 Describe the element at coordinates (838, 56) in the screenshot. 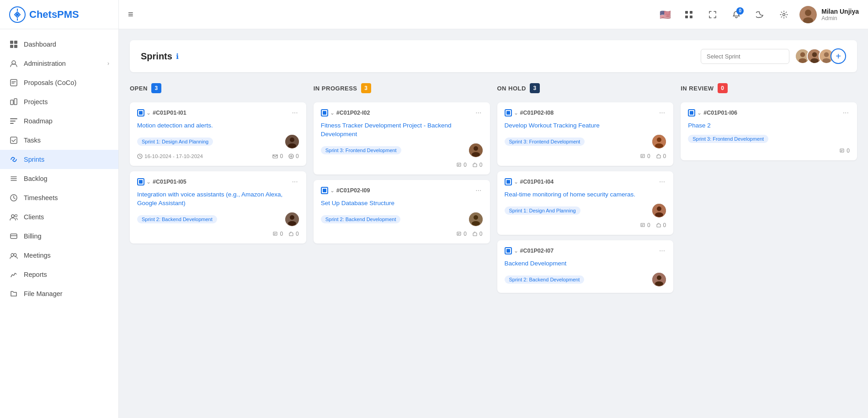

I see `add-avatar-button: +` at that location.